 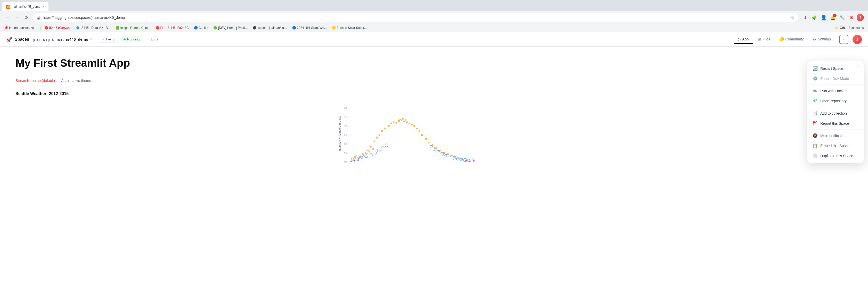 I want to click on dropdown-clone: 💎 Clone repository, so click(x=836, y=101).